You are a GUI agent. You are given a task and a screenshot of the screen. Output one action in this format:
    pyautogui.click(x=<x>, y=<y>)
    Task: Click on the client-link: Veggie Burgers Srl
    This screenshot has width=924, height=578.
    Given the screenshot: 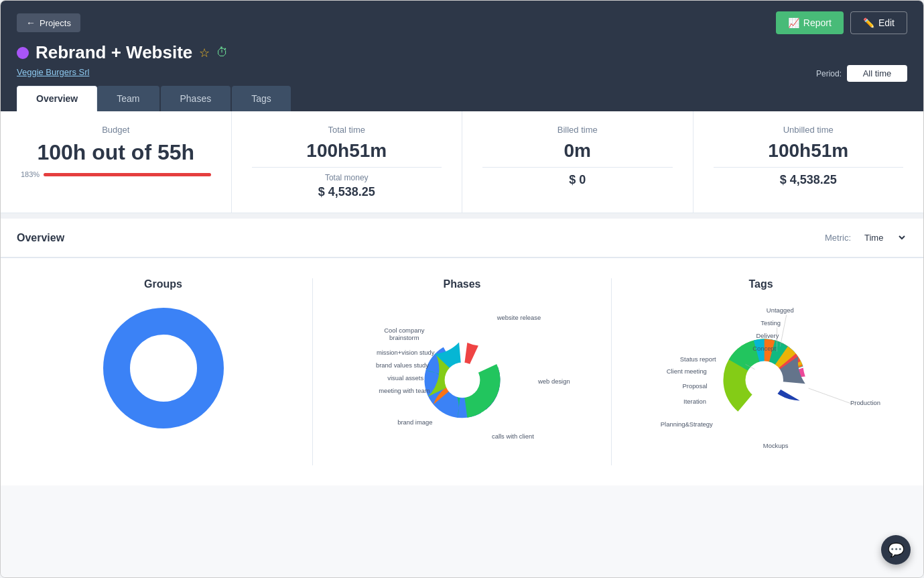 What is the action you would take?
    pyautogui.click(x=53, y=72)
    